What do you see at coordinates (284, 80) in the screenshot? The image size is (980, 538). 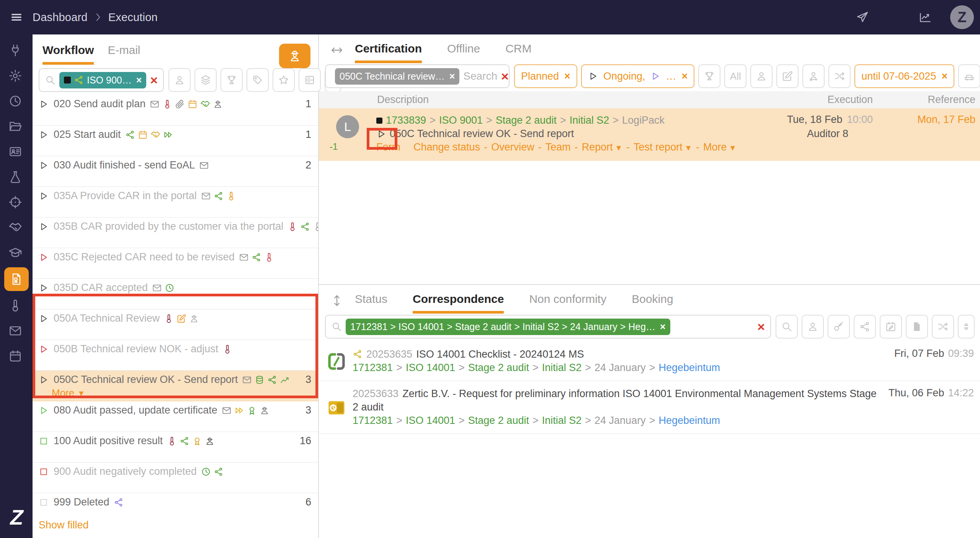 I see `workflow-filter-button-star` at bounding box center [284, 80].